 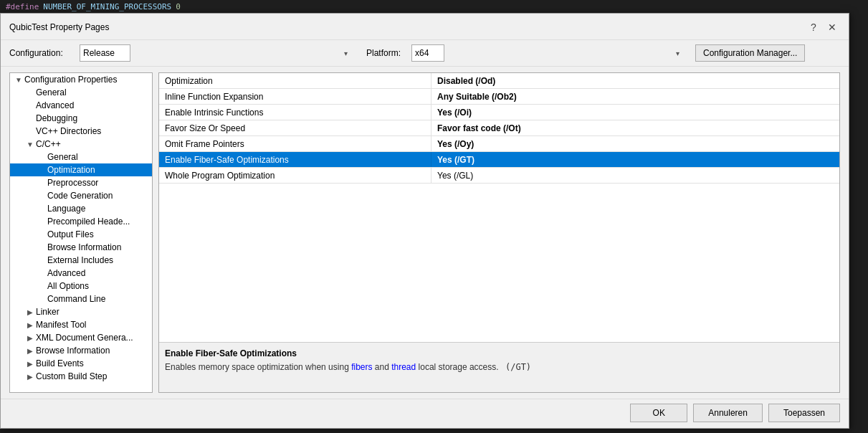 What do you see at coordinates (428, 53) in the screenshot?
I see `platform-select: x64` at bounding box center [428, 53].